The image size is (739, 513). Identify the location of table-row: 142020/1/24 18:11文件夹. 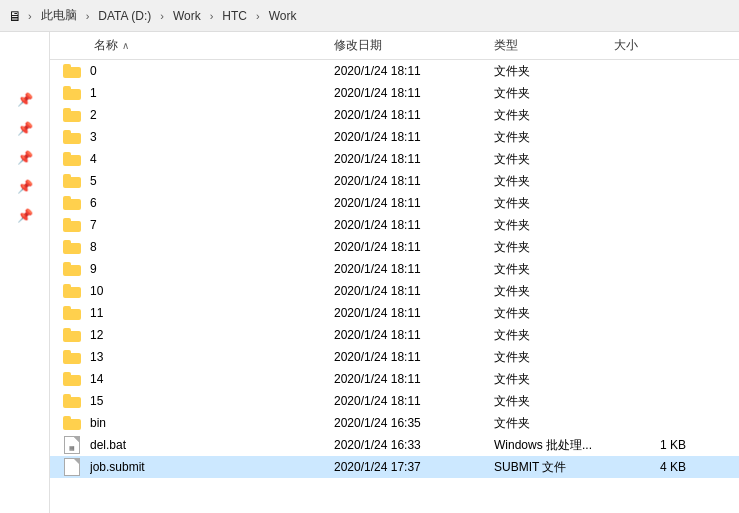
(394, 379).